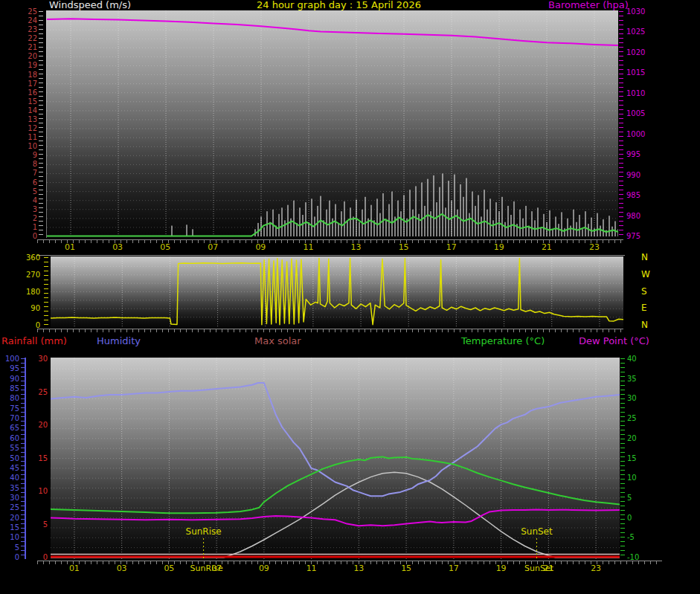 The height and width of the screenshot is (594, 700). What do you see at coordinates (41, 125) in the screenshot?
I see `windspeed-axis-ticks` at bounding box center [41, 125].